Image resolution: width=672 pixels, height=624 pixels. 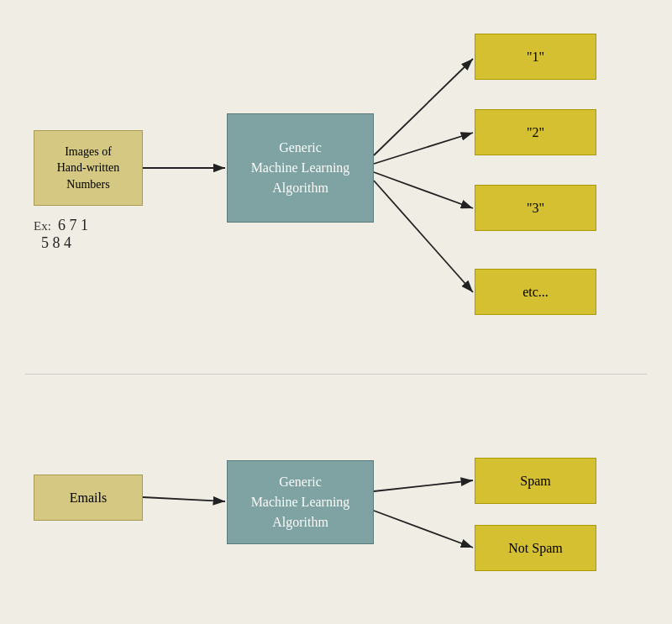 What do you see at coordinates (535, 481) in the screenshot?
I see `output-label-spam: Spam` at bounding box center [535, 481].